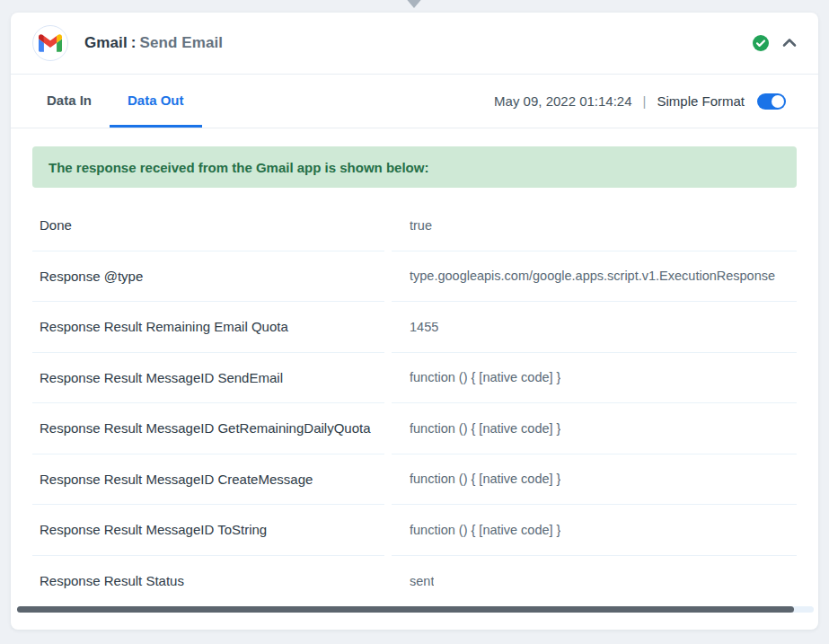  I want to click on banner-text: The response received from the Gmail app…, so click(239, 167).